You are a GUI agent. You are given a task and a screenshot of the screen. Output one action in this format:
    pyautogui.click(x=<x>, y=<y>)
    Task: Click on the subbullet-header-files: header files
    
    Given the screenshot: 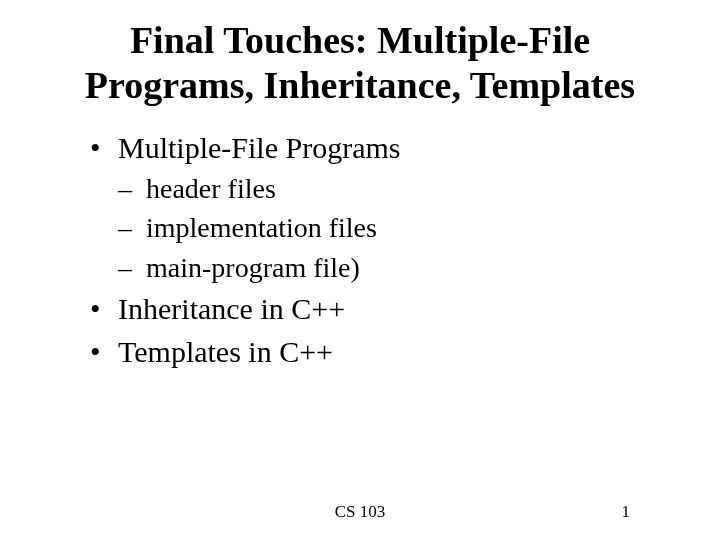 What is the action you would take?
    pyautogui.click(x=394, y=188)
    